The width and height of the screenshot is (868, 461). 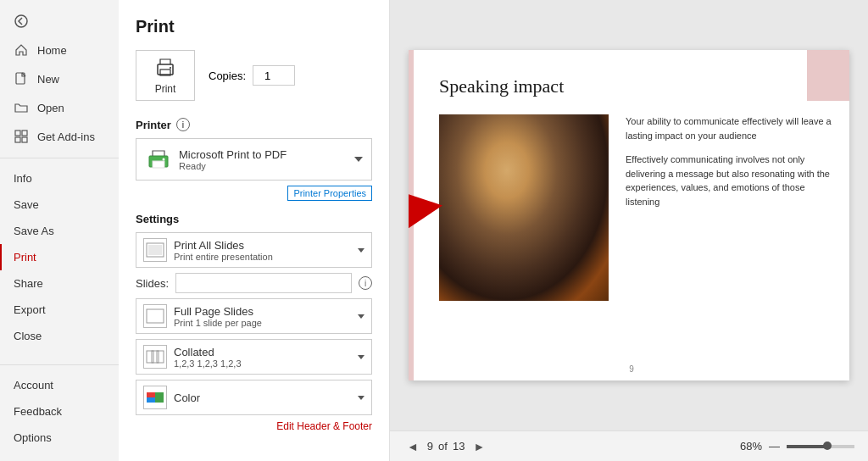 What do you see at coordinates (821, 447) in the screenshot?
I see `zoom-slider` at bounding box center [821, 447].